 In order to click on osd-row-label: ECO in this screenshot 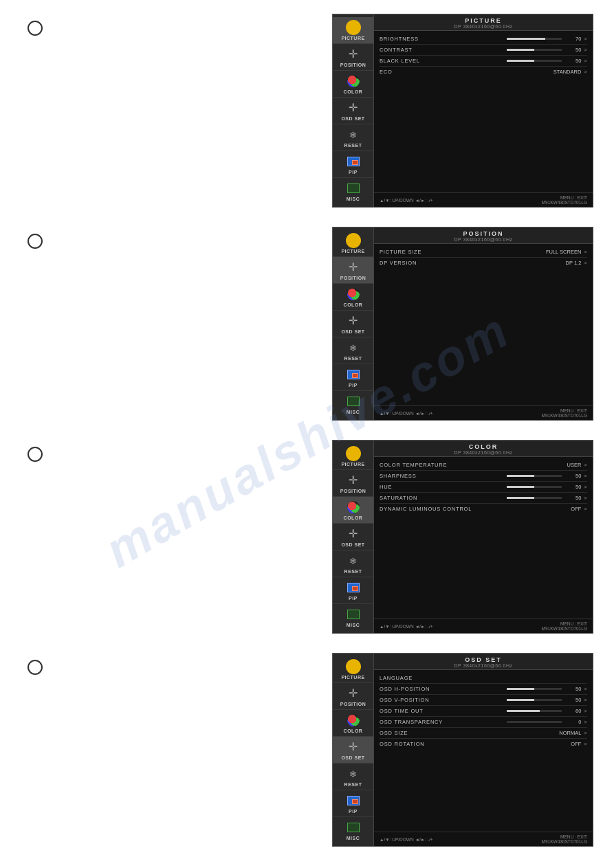, I will do `click(466, 71)`.